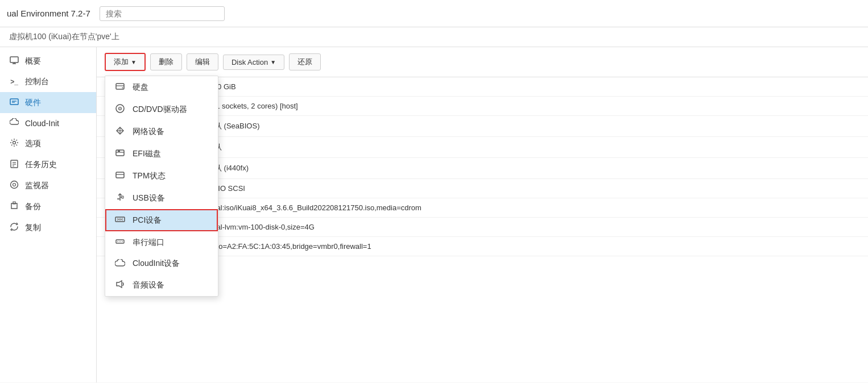  Describe the element at coordinates (41, 165) in the screenshot. I see `sidebar-label-taskhistory: 任务历史` at that location.